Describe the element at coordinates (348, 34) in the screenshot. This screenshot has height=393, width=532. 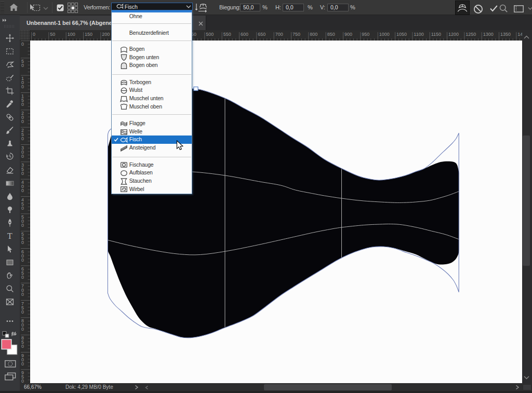
I see `svg-text: 900` at that location.